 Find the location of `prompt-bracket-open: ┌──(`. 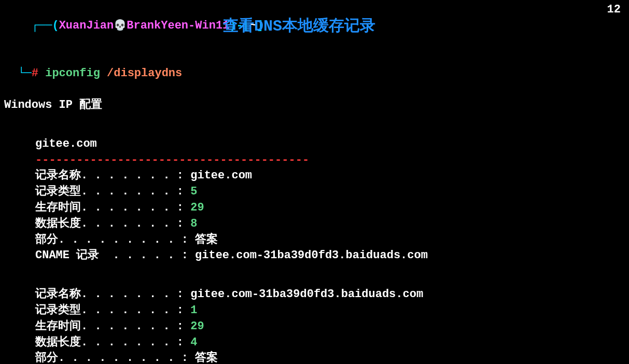

prompt-bracket-open: ┌──( is located at coordinates (46, 26).